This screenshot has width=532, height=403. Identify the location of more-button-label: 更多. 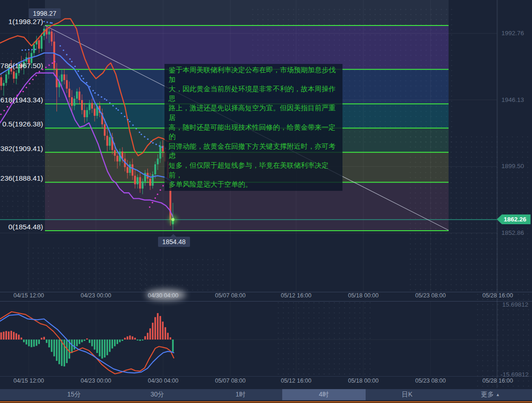
(488, 395).